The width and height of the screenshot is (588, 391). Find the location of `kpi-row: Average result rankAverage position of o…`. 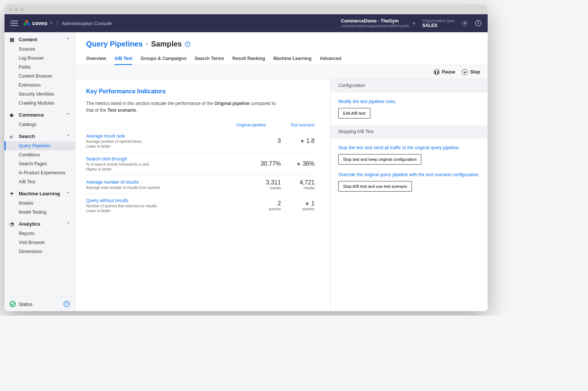

kpi-row: Average result rankAverage position of o… is located at coordinates (200, 141).